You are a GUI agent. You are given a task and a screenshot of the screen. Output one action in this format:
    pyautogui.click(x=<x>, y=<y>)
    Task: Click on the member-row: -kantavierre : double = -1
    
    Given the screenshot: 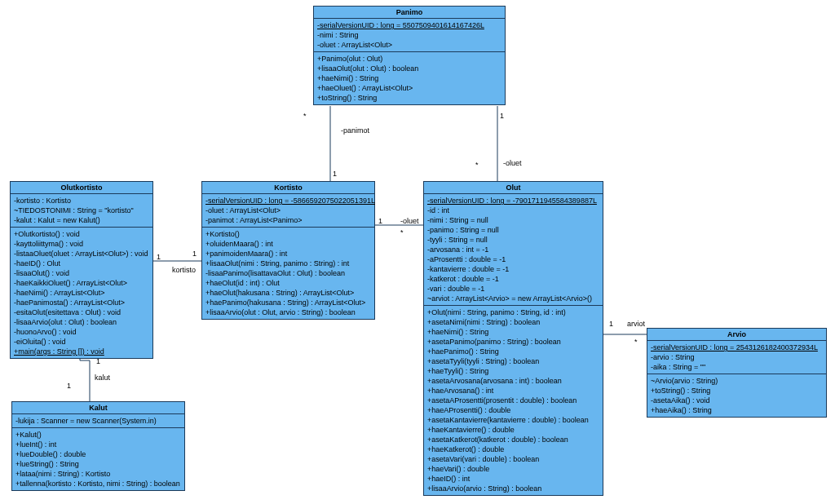 What is the action you would take?
    pyautogui.click(x=514, y=269)
    